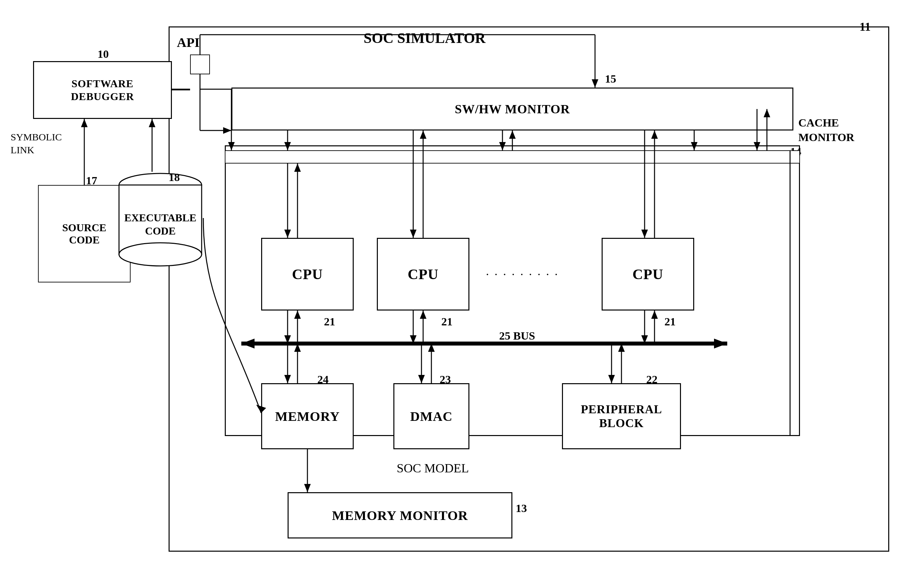  Describe the element at coordinates (865, 27) in the screenshot. I see `ref-11: 11` at that location.